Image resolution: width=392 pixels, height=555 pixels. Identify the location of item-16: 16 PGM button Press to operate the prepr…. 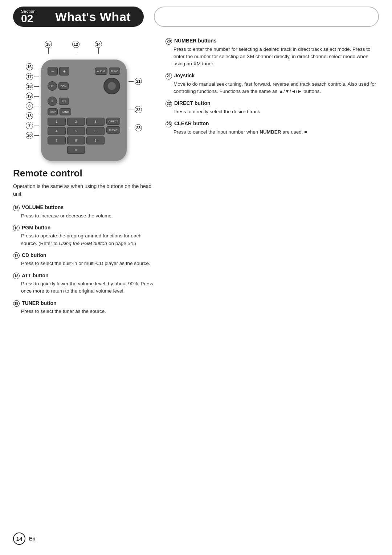
(84, 236).